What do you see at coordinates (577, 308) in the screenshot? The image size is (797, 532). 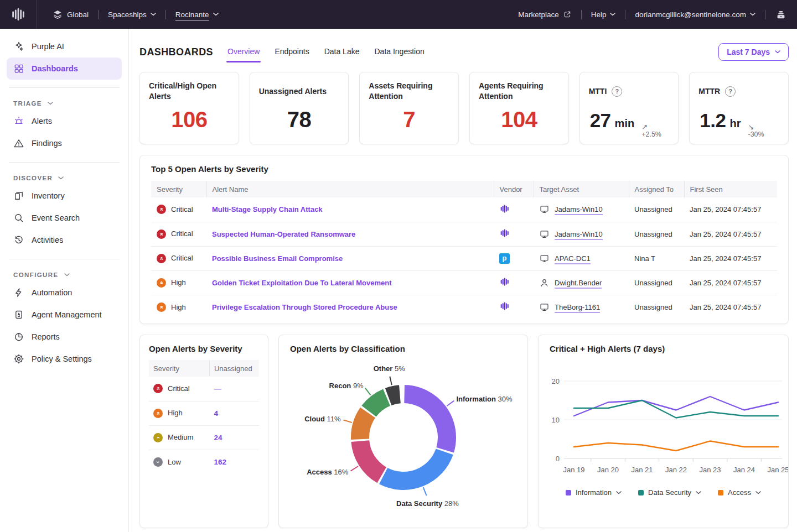 I see `target-asset-link: TheBorg-1161` at bounding box center [577, 308].